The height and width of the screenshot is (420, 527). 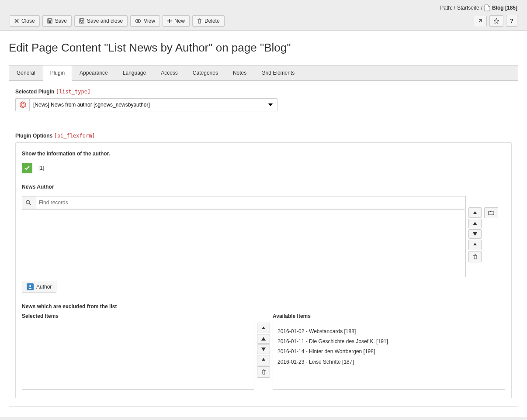 I want to click on move-up-button, so click(x=475, y=224).